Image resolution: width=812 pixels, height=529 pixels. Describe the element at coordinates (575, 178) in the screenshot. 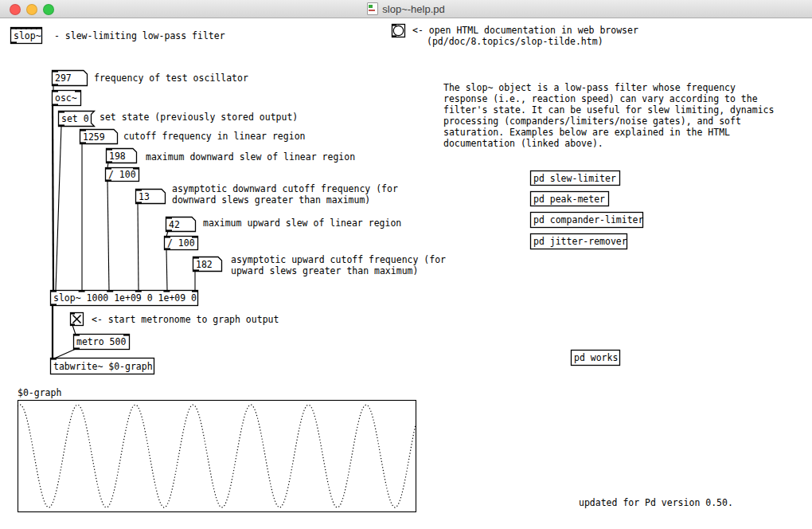

I see `subpatch-slew-limiter-label: pd slew-limiter` at that location.